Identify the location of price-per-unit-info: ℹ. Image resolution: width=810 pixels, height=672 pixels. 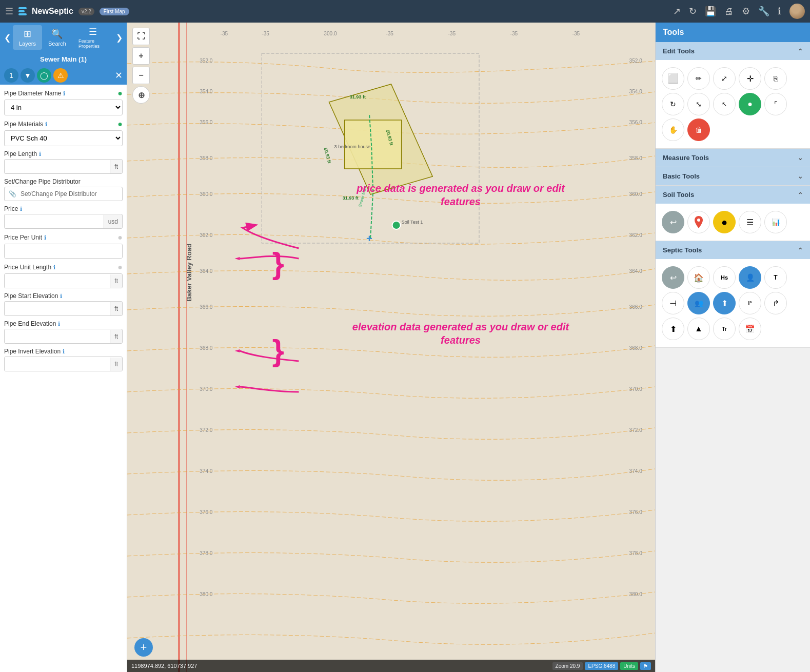
(45, 238).